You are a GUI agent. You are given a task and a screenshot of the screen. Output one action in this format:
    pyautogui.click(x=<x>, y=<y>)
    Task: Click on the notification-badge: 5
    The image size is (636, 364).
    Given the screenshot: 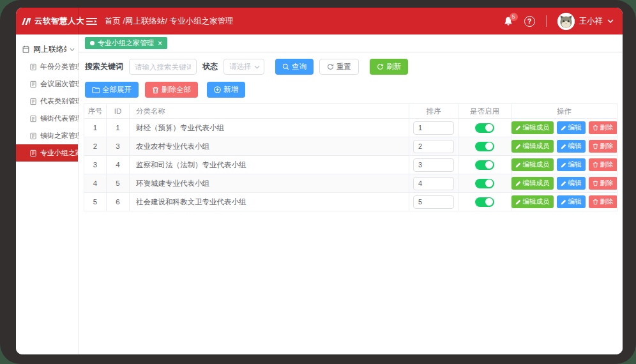 What is the action you would take?
    pyautogui.click(x=513, y=17)
    